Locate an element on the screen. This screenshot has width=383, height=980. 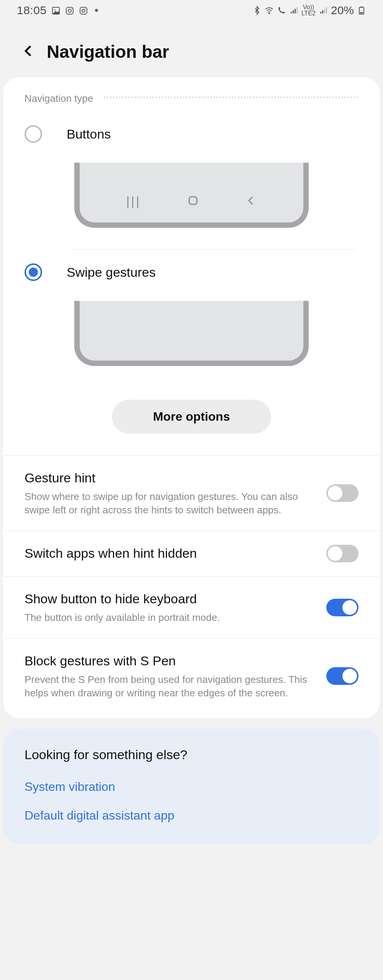
row-hide-kb-desc: The button is only available in portrait… is located at coordinates (166, 618).